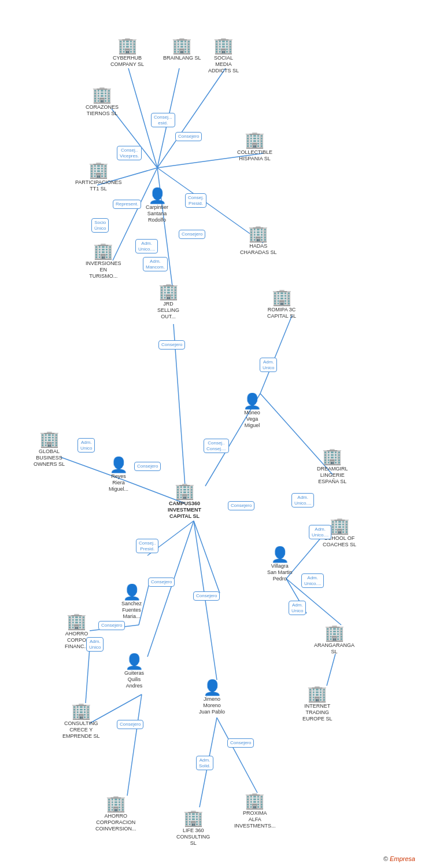 This screenshot has width=421, height=868. Describe the element at coordinates (86, 446) in the screenshot. I see `badge-adm-unico-global: Adm.Unico` at that location.